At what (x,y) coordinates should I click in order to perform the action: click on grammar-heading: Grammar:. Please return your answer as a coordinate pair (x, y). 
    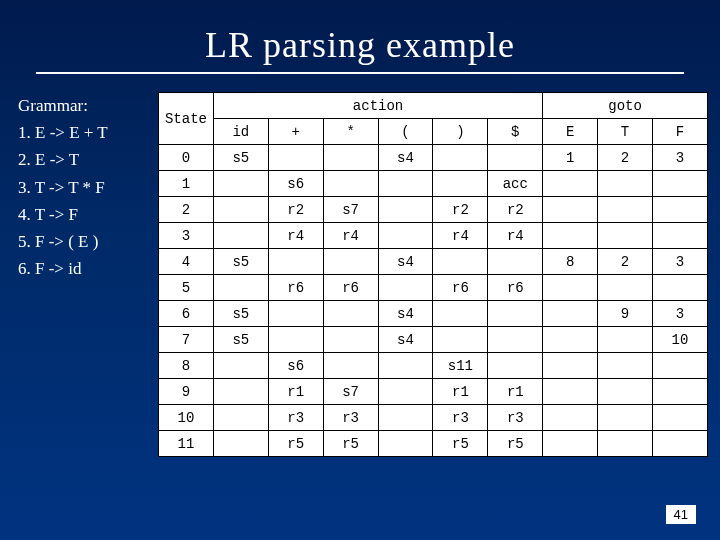
    Looking at the image, I should click on (83, 106).